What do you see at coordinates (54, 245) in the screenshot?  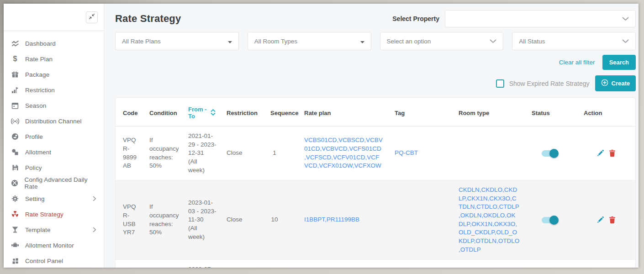 I see `sidebar-item-allotment-monitor: Allotment Monitor` at bounding box center [54, 245].